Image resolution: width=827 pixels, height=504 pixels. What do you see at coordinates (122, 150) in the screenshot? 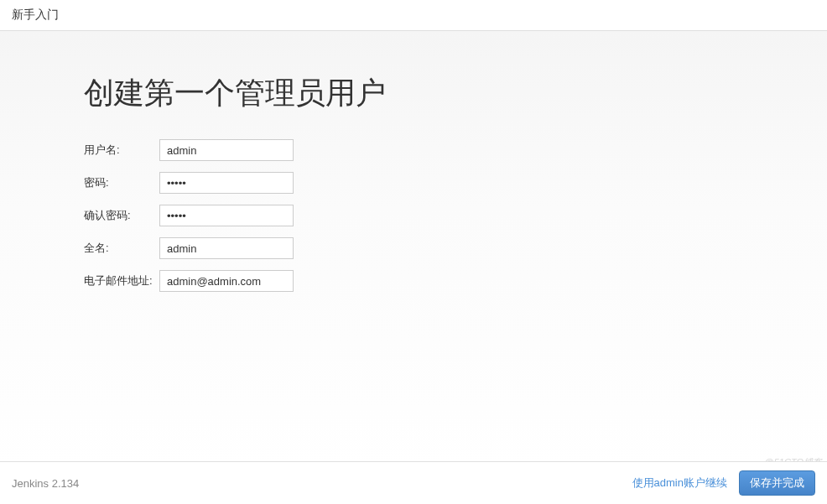
I see `username-label: 用户名:` at bounding box center [122, 150].